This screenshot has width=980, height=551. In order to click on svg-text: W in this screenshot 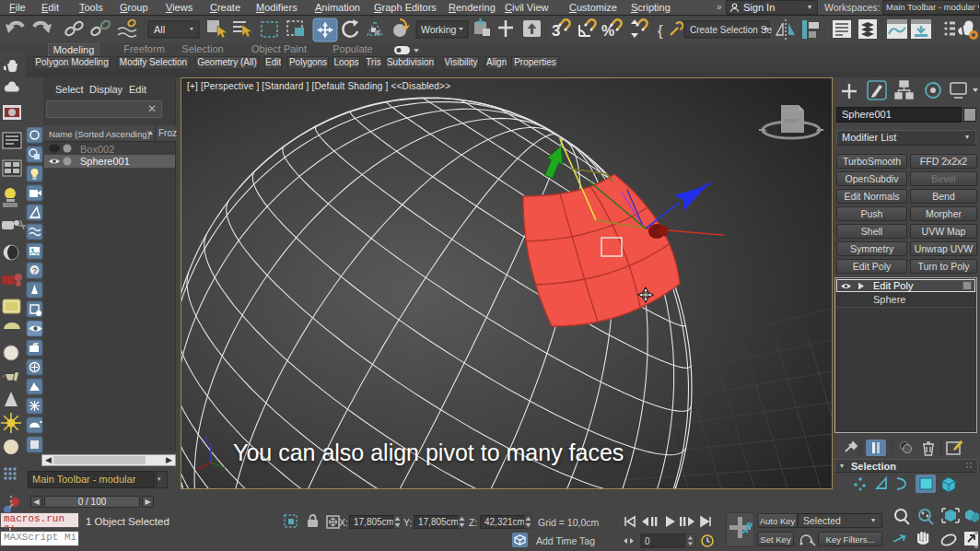, I will do `click(764, 132)`.